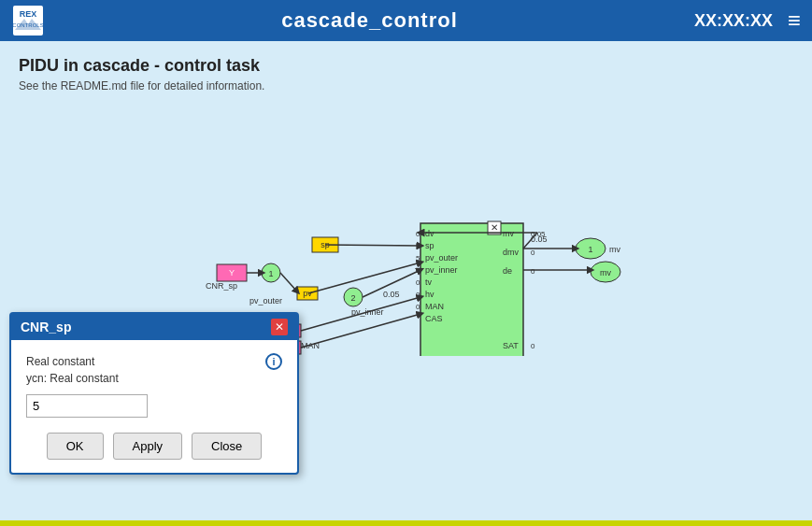 This screenshot has width=812, height=526. What do you see at coordinates (430, 294) in the screenshot?
I see `svg-text: hv` at bounding box center [430, 294].